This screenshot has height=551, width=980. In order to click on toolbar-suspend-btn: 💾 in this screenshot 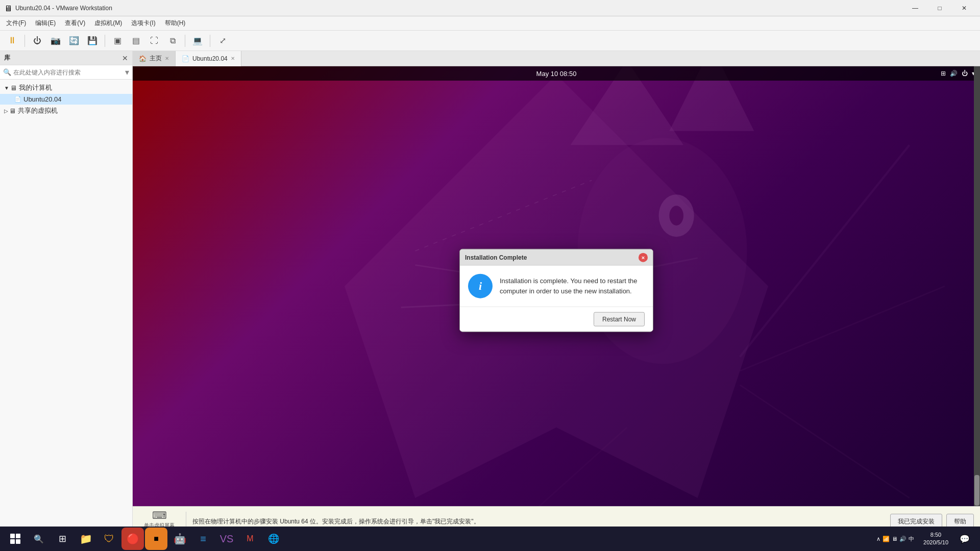, I will do `click(92, 41)`.